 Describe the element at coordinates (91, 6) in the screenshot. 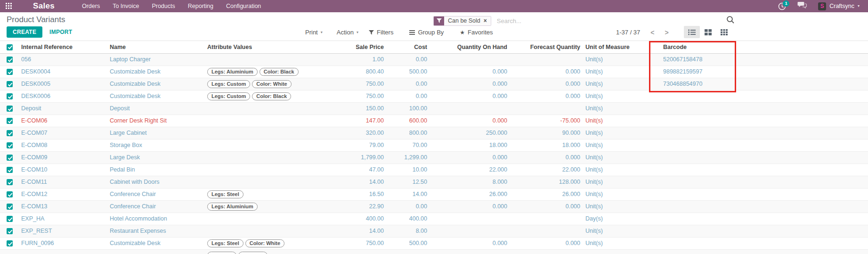

I see `menu-orders: Orders` at that location.